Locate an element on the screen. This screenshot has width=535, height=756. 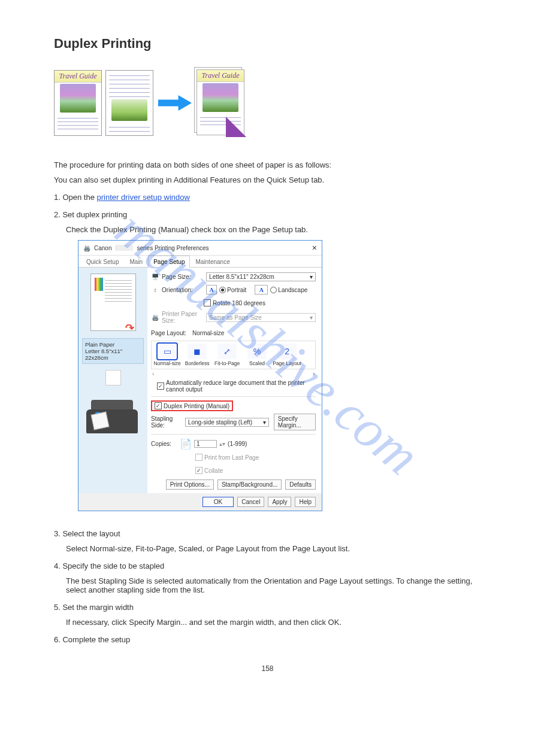
print-last-page-checkbox: Print from Last Page is located at coordinates (227, 457).